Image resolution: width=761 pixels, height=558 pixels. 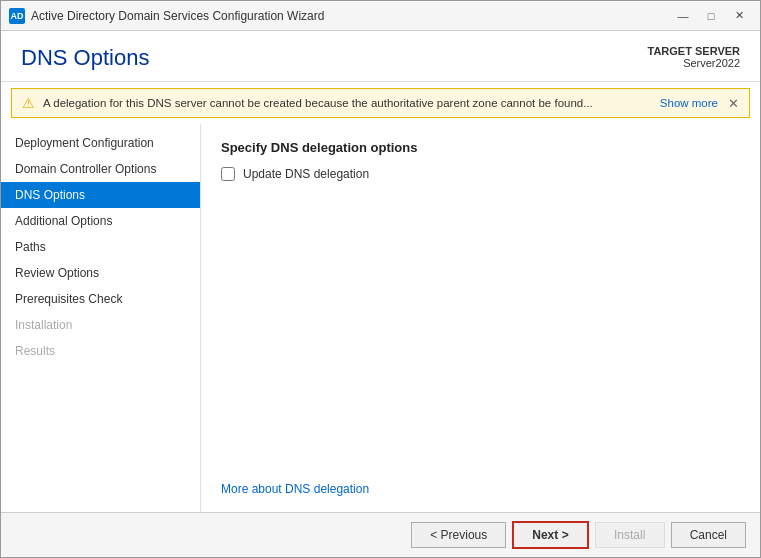 What do you see at coordinates (100, 351) in the screenshot?
I see `sidebar-item-results: Results` at bounding box center [100, 351].